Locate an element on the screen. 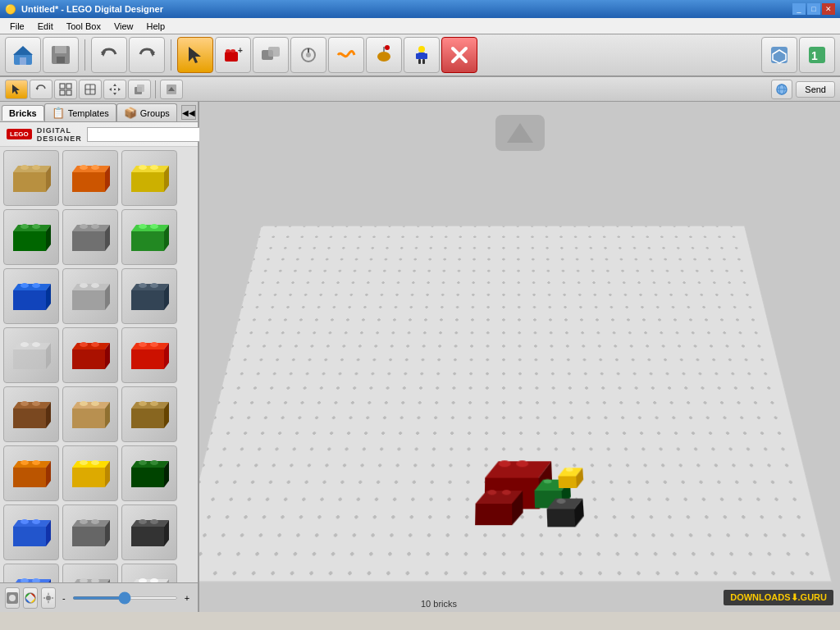 The image size is (840, 630). clone-tool-btn is located at coordinates (271, 55).